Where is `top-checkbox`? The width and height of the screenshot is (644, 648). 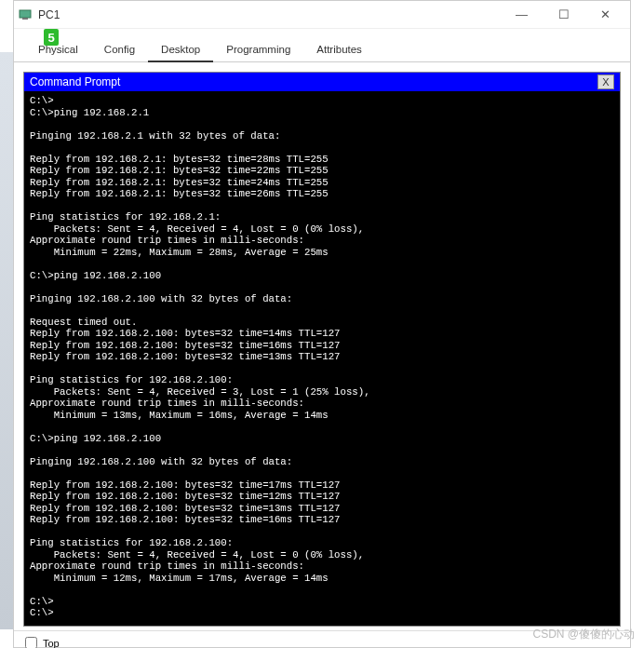 top-checkbox is located at coordinates (32, 642).